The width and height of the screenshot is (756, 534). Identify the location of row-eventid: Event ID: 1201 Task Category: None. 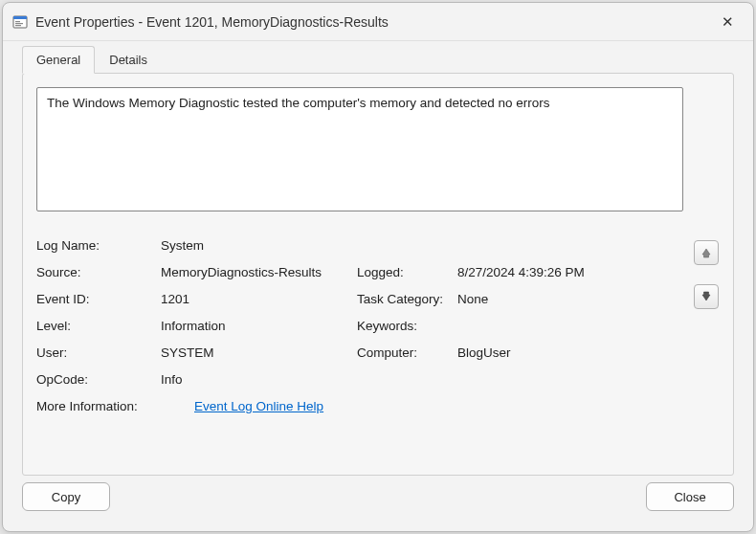
(358, 300).